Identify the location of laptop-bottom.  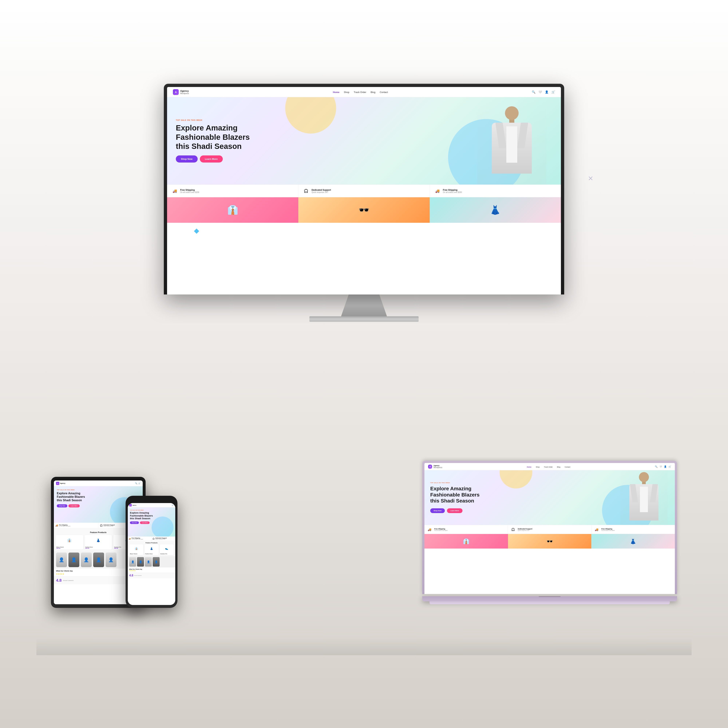
(549, 603).